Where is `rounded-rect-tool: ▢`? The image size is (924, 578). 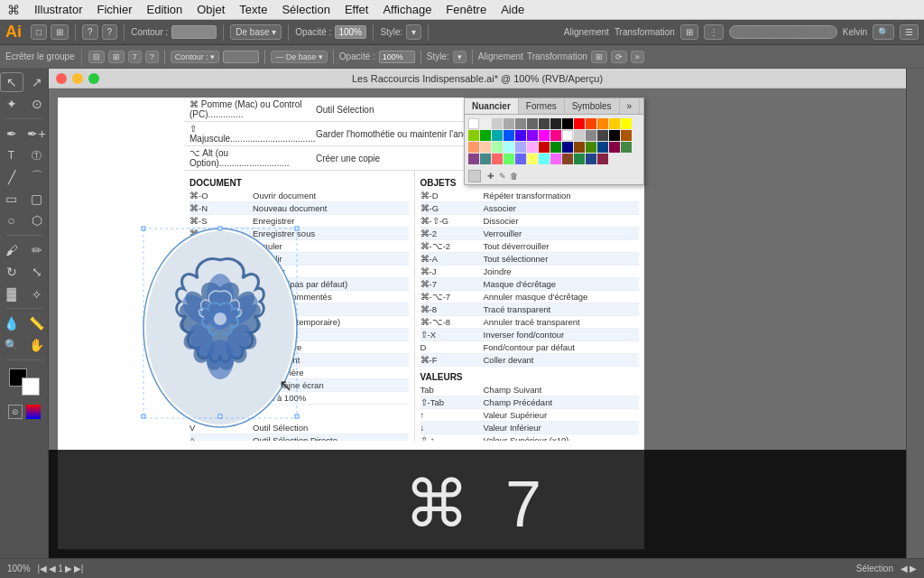 rounded-rect-tool: ▢ is located at coordinates (37, 199).